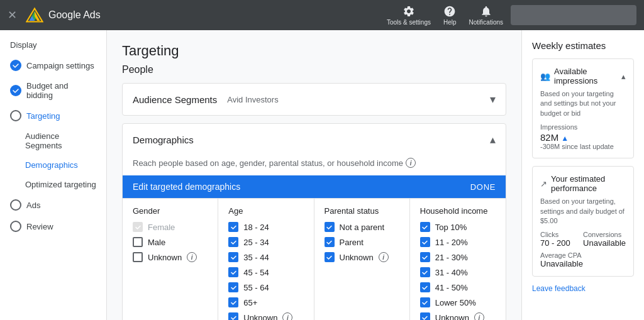  What do you see at coordinates (170, 257) in the screenshot?
I see `gender-unknown-row: Unknown i` at bounding box center [170, 257].